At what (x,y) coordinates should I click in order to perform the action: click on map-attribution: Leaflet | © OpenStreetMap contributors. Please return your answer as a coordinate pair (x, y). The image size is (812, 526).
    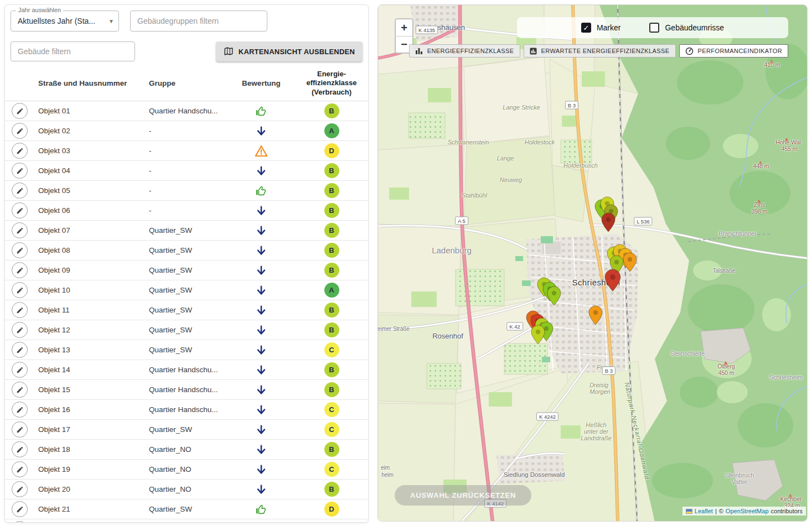
    Looking at the image, I should click on (744, 511).